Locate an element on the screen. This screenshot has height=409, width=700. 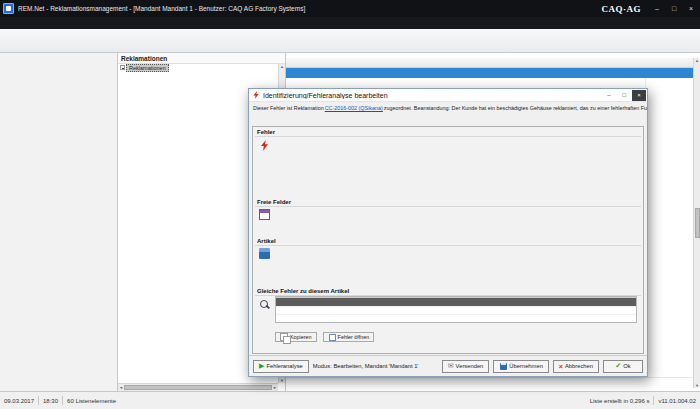
tree-horizontal-scrollbar: ◄► is located at coordinates (198, 387).